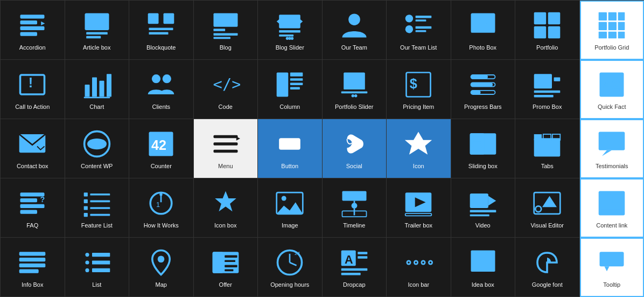 The width and height of the screenshot is (644, 297). Describe the element at coordinates (226, 285) in the screenshot. I see `offer-label: Offer` at that location.